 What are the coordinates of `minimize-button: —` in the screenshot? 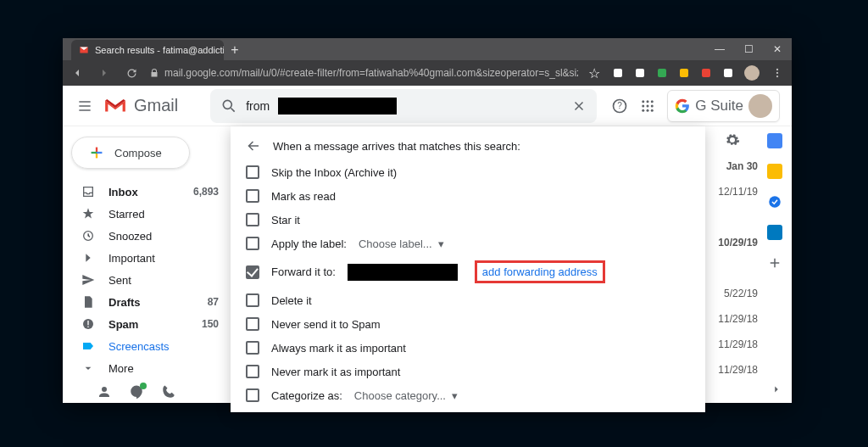 It's located at (720, 49).